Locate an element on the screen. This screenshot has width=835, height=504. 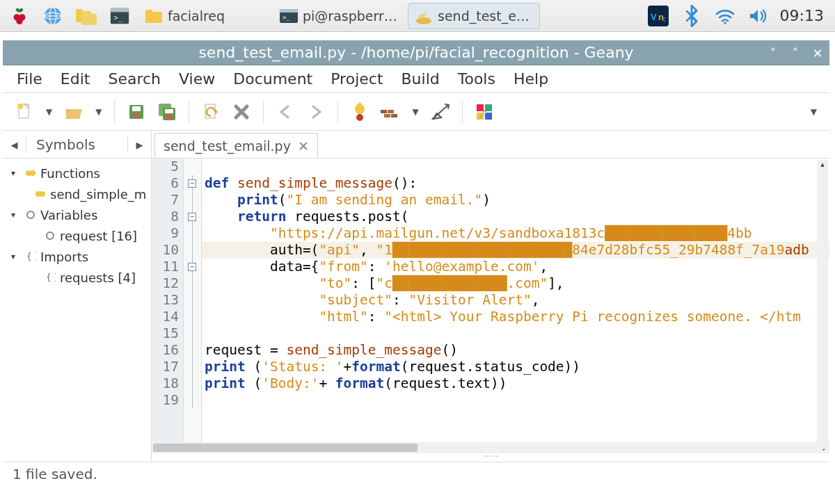
vnc-icon: Vnc is located at coordinates (658, 16).